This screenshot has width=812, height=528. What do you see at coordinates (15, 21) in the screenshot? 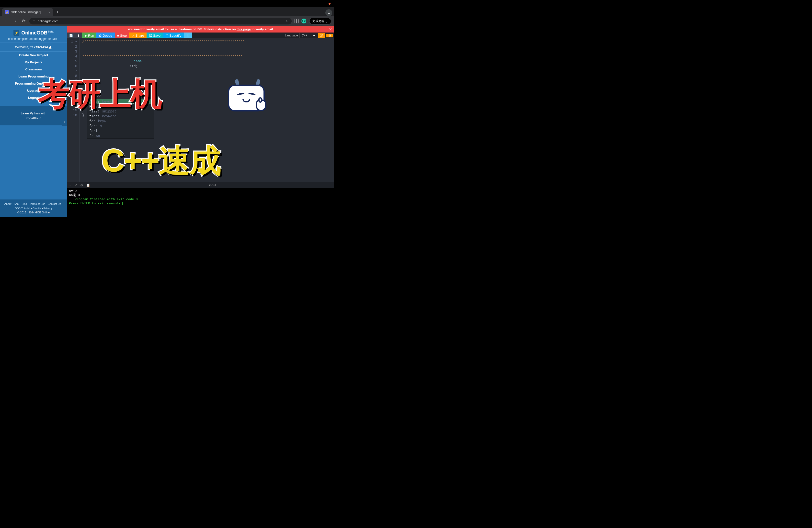
I see `forward-button: →` at bounding box center [15, 21].